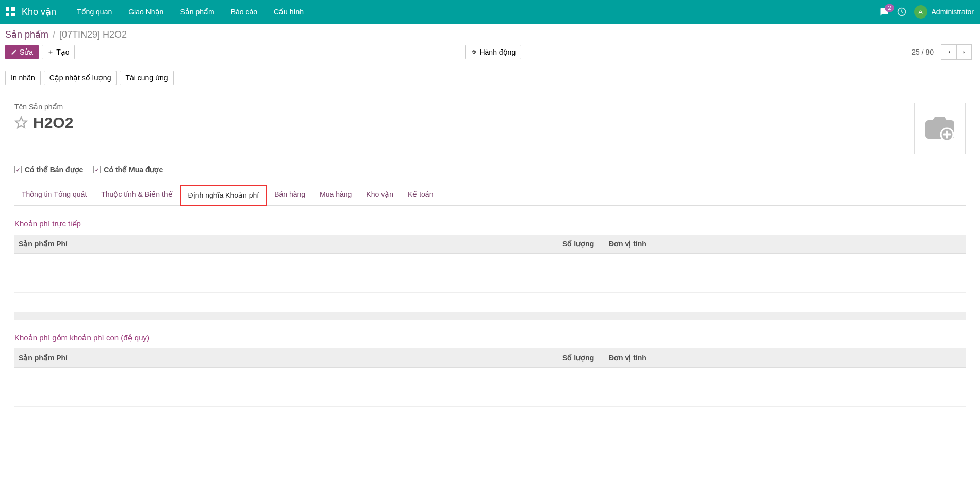 This screenshot has height=484, width=980. Describe the element at coordinates (421, 195) in the screenshot. I see `tab-accounting: Kế toán` at that location.